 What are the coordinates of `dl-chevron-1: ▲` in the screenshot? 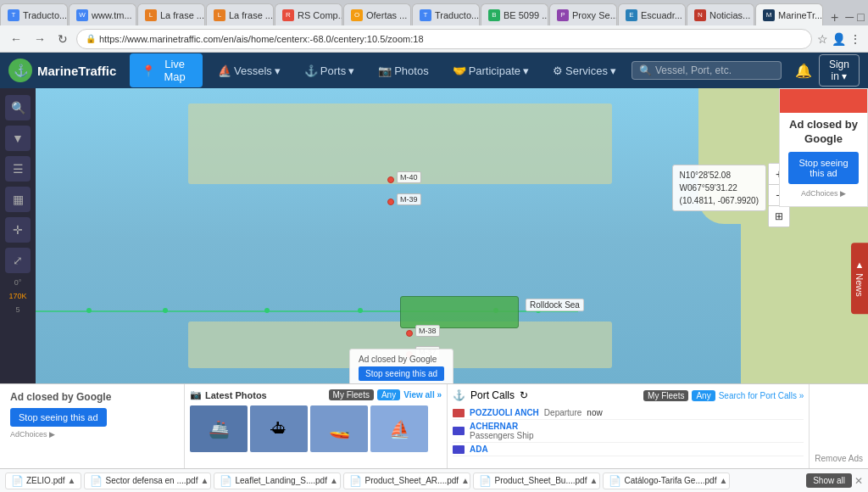 It's located at (204, 480).